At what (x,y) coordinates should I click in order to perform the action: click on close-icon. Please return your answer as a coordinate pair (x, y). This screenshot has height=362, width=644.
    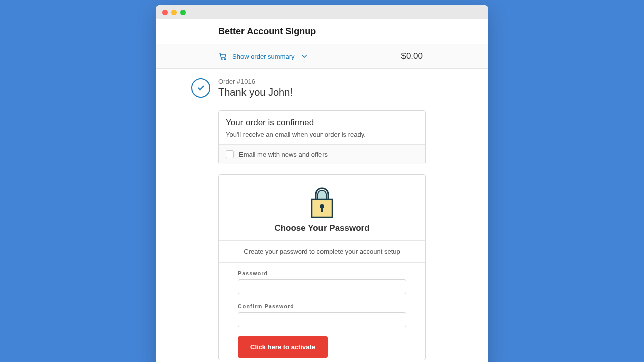
    Looking at the image, I should click on (165, 12).